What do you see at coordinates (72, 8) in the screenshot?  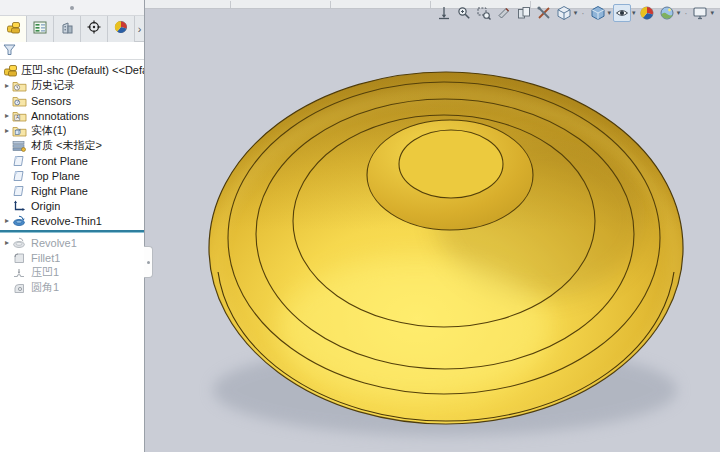 I see `panel-collapse-dot` at bounding box center [72, 8].